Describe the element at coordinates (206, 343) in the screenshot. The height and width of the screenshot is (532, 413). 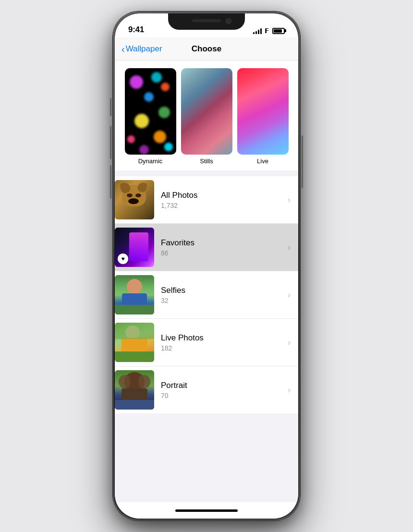
I see `photo-row-live-photos: Live Photos 182 ›` at that location.